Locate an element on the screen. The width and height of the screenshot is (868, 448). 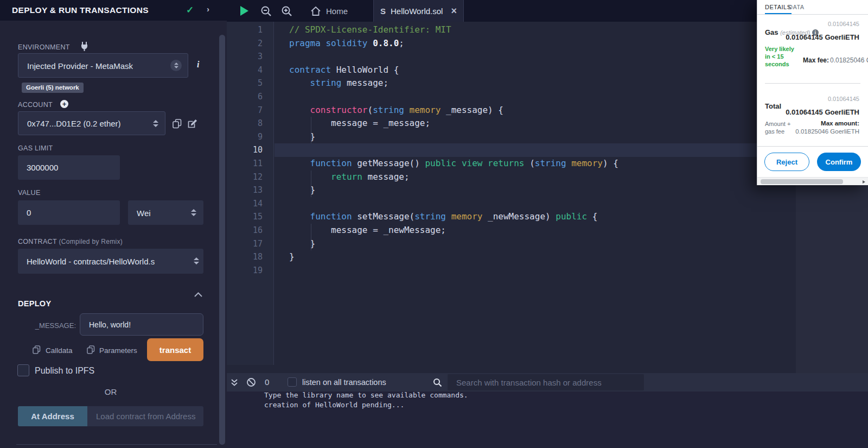
line-number: 2 is located at coordinates (251, 43).